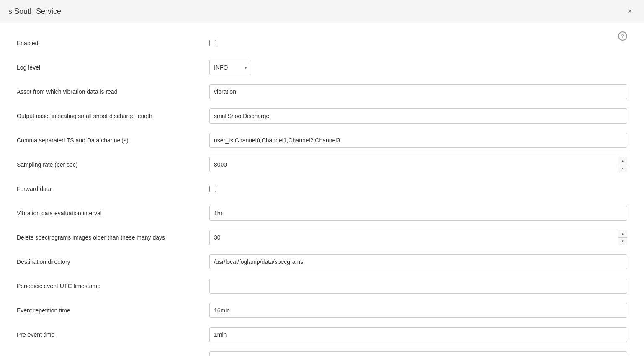 The height and width of the screenshot is (356, 644). Describe the element at coordinates (623, 237) in the screenshot. I see `spinners-delete_spectrograms: ▲▼` at that location.